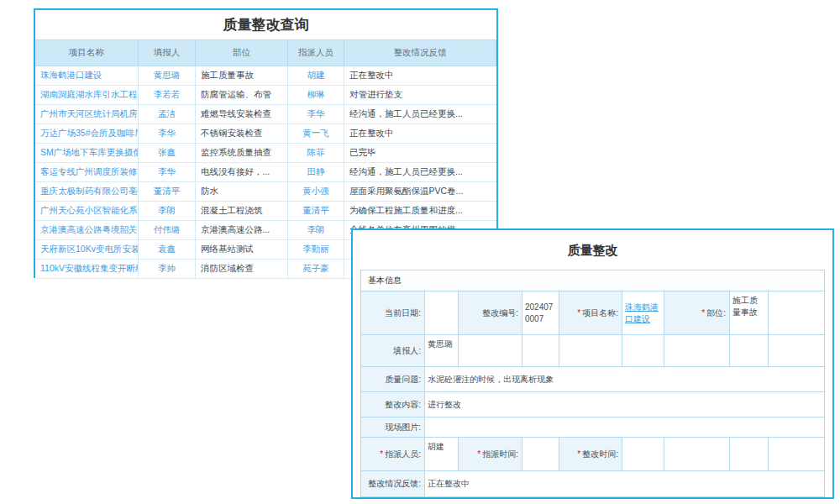 The width and height of the screenshot is (840, 504). I want to click on feedback-cell: 对管进行垫支, so click(420, 95).